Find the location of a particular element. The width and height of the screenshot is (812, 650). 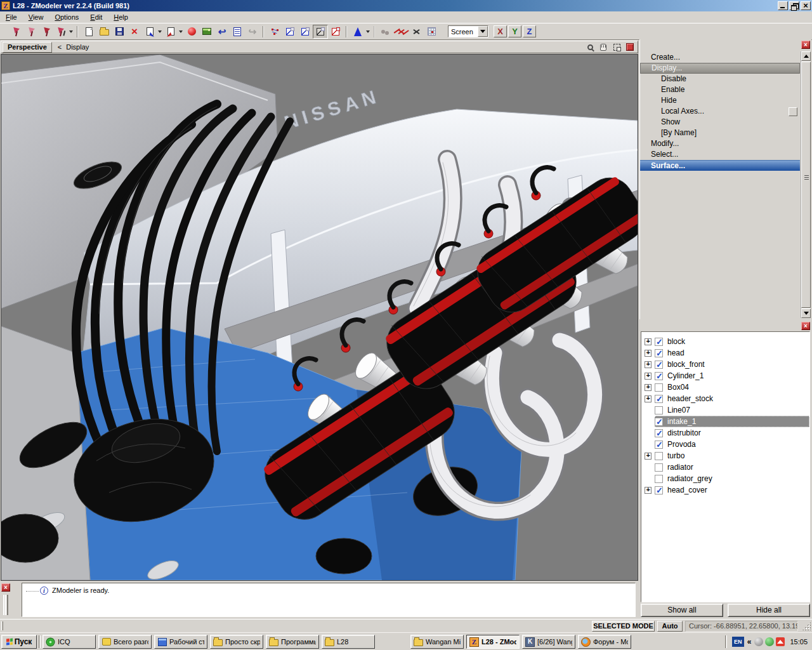

command-menu-item: Hide is located at coordinates (720, 100).